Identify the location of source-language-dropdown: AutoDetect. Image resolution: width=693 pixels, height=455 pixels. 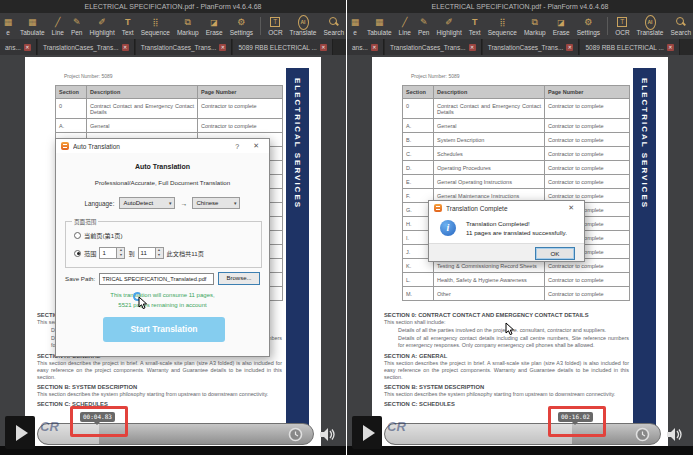
(147, 203).